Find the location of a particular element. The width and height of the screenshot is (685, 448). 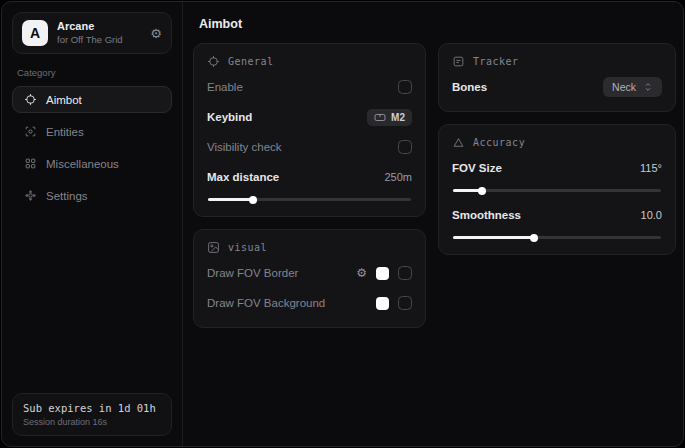

fov-size-row: FOV Size 115° is located at coordinates (557, 168).